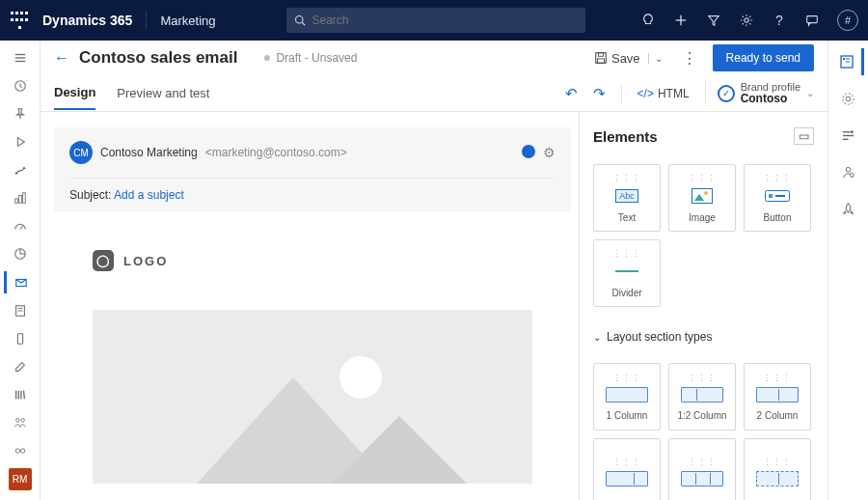  What do you see at coordinates (20, 479) in the screenshot?
I see `user-tile: RM` at bounding box center [20, 479].